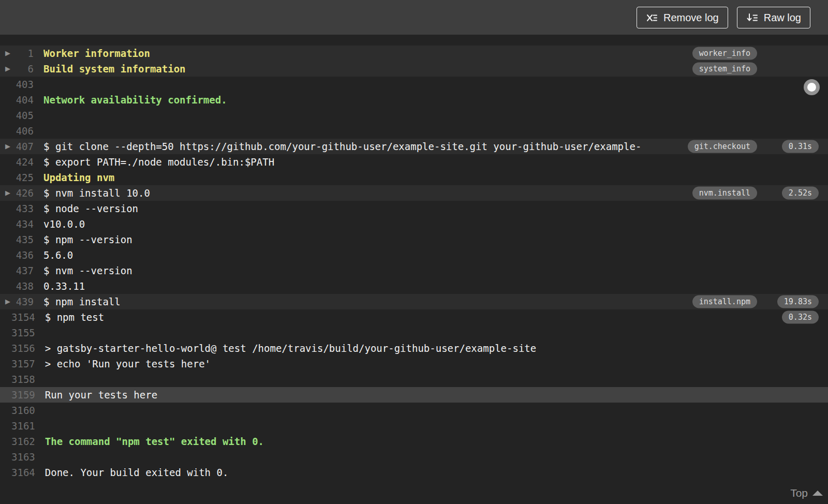 Image resolution: width=828 pixels, height=504 pixels. What do you see at coordinates (724, 194) in the screenshot?
I see `stage-tag-badge: nvm.install` at bounding box center [724, 194].